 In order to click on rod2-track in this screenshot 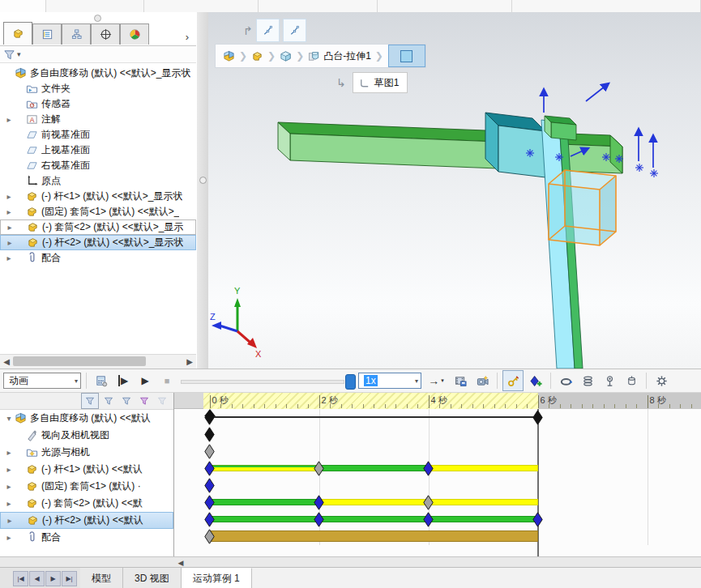, I will do `click(438, 520)`.